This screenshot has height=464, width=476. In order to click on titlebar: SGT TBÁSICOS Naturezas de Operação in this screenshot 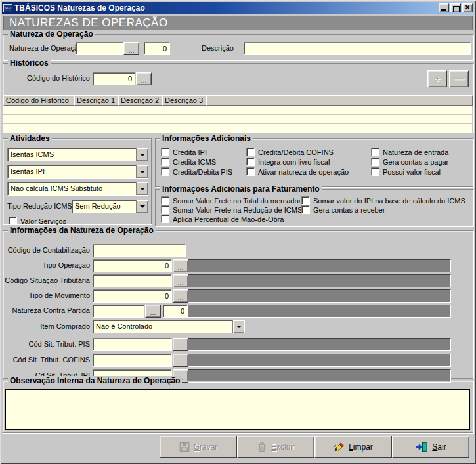, I will do `click(238, 8)`.